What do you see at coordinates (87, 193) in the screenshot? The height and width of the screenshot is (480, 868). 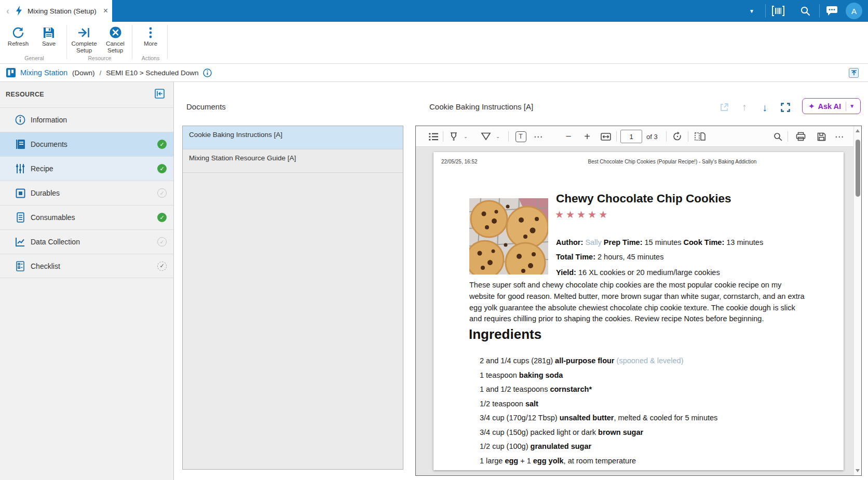 I see `sidebar-item-durables: Durables ✓` at bounding box center [87, 193].